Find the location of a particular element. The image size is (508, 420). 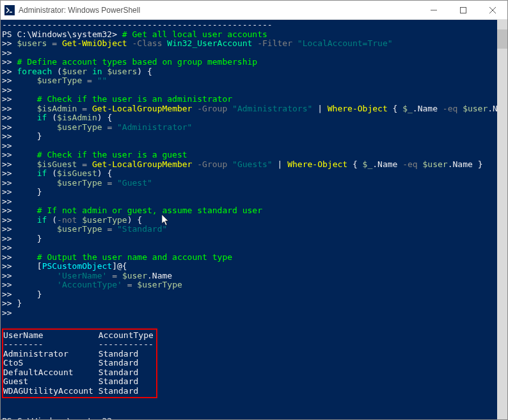

table-row: Administrator Standard is located at coordinates (78, 355).